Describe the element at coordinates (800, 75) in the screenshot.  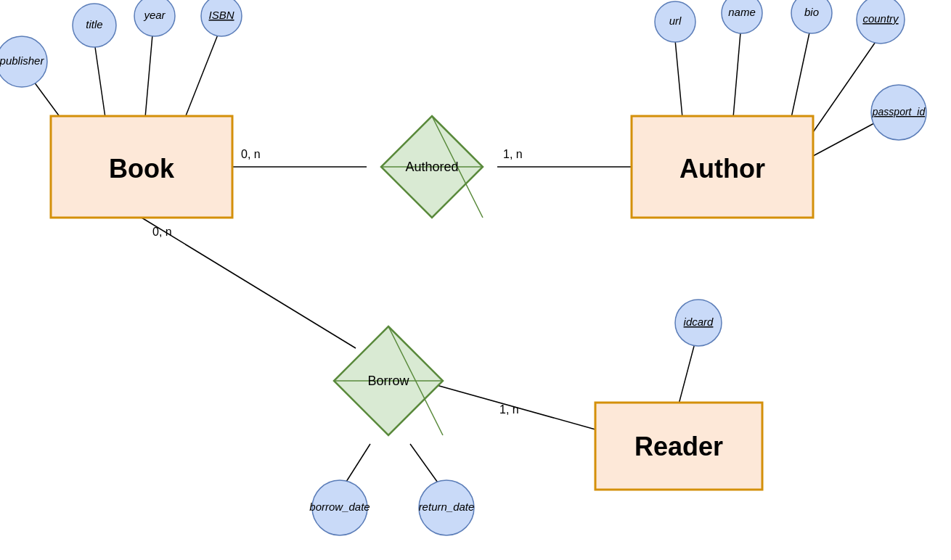
I see `line-attr-bio` at that location.